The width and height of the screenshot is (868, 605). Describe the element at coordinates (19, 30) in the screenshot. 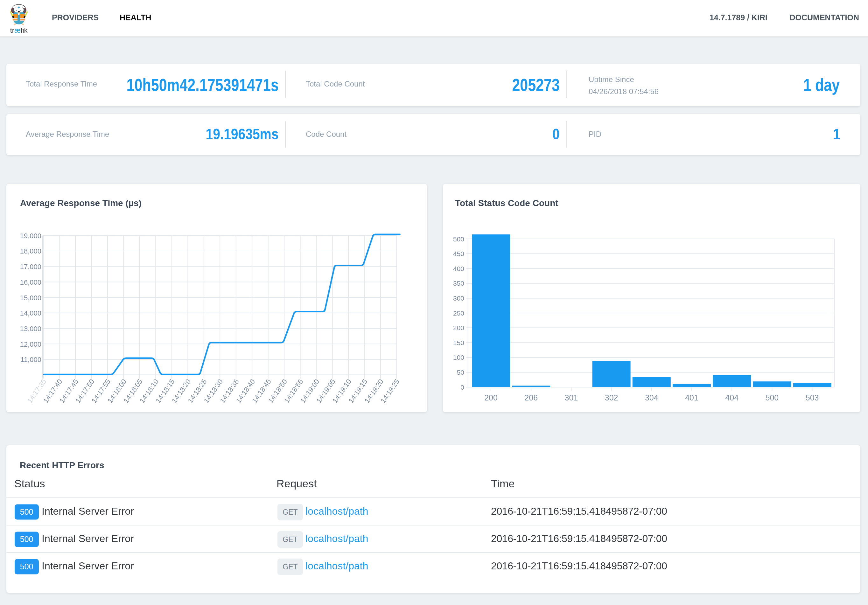

I see `svg-text: træfik` at that location.